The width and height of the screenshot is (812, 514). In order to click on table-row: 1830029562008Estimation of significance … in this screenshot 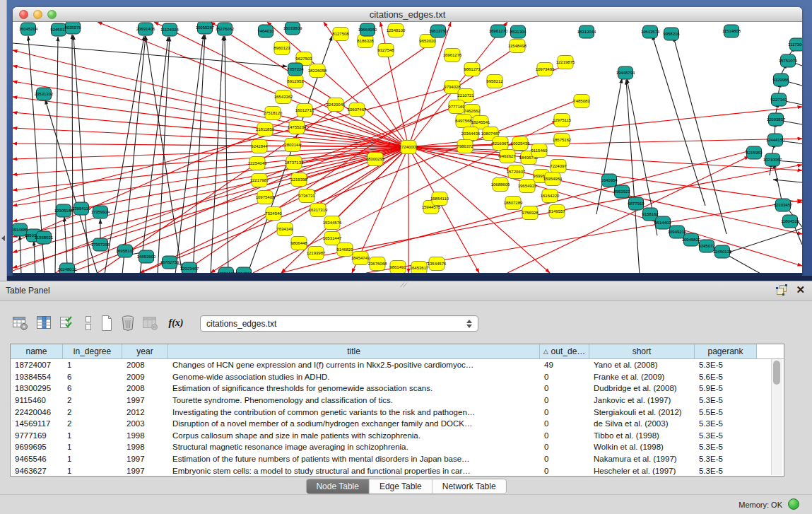, I will do `click(397, 389)`.